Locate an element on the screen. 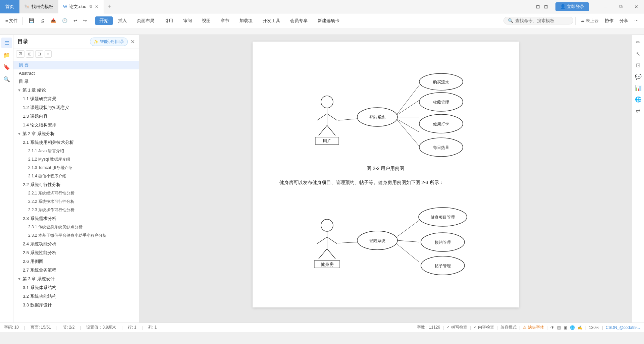  toc-item: 2.6 用例图 is located at coordinates (76, 262).